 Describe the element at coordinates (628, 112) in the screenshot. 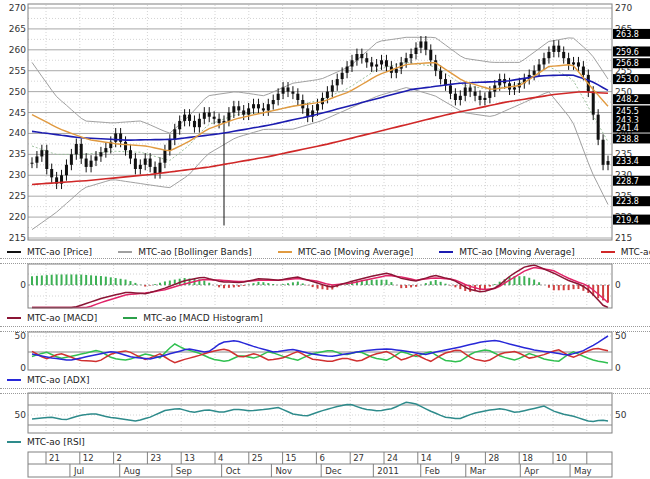

I see `last-value-box-label: 245.5` at that location.